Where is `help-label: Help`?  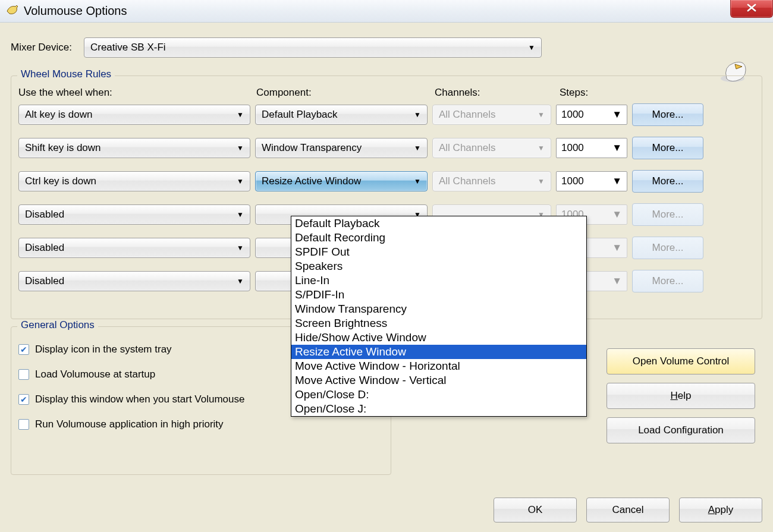 help-label: Help is located at coordinates (681, 396).